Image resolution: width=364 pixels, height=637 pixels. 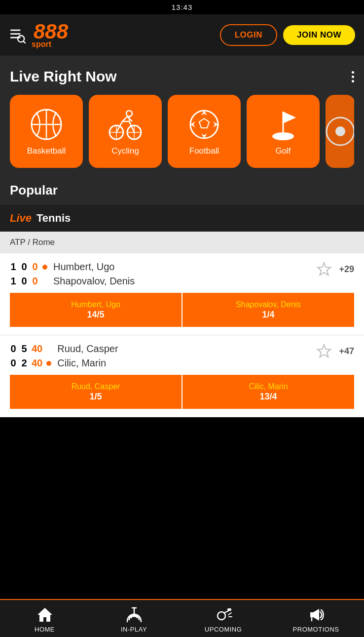 I want to click on logo-sport: sport, so click(x=50, y=44).